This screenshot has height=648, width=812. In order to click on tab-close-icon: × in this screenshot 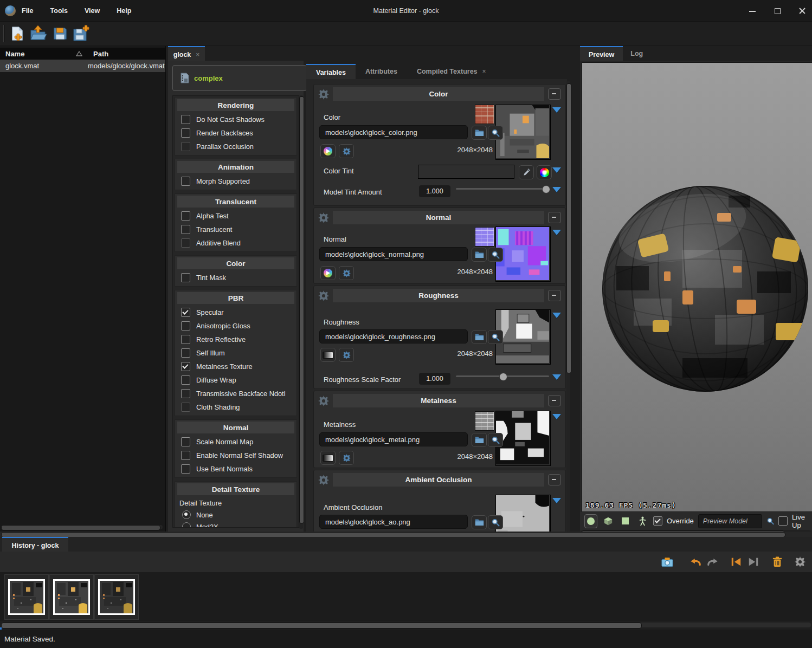, I will do `click(197, 55)`.